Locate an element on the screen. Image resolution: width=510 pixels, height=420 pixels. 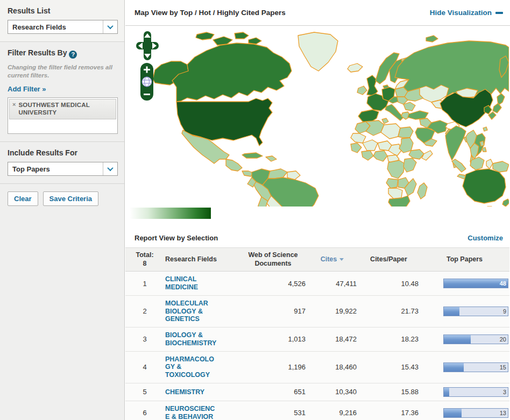
research-field-cell: CLINICAL MEDICINE is located at coordinates (202, 284).